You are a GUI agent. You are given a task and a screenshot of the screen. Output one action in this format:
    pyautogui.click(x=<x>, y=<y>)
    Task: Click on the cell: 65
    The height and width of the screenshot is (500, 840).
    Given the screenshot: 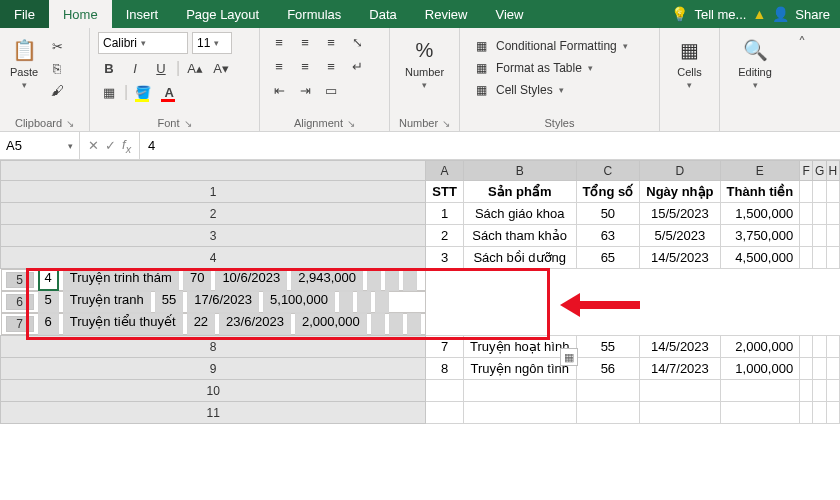 What is the action you would take?
    pyautogui.click(x=608, y=258)
    